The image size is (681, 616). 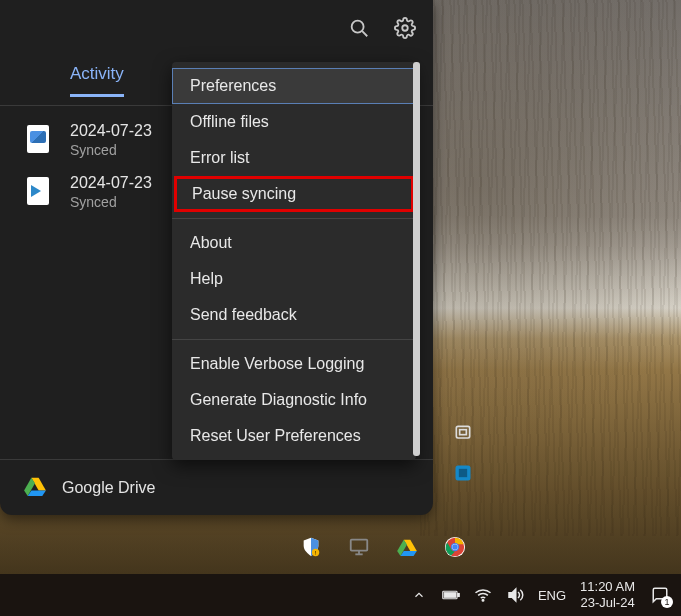 I want to click on gear-icon, so click(x=405, y=28).